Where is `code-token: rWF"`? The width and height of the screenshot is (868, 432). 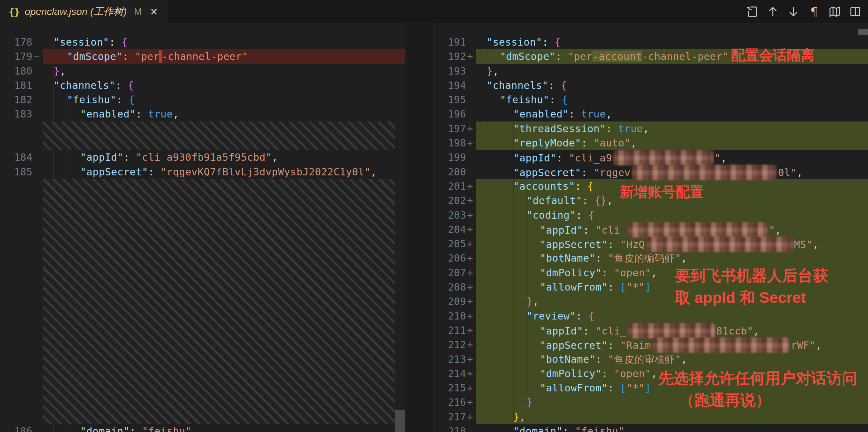 code-token: rWF" is located at coordinates (803, 345).